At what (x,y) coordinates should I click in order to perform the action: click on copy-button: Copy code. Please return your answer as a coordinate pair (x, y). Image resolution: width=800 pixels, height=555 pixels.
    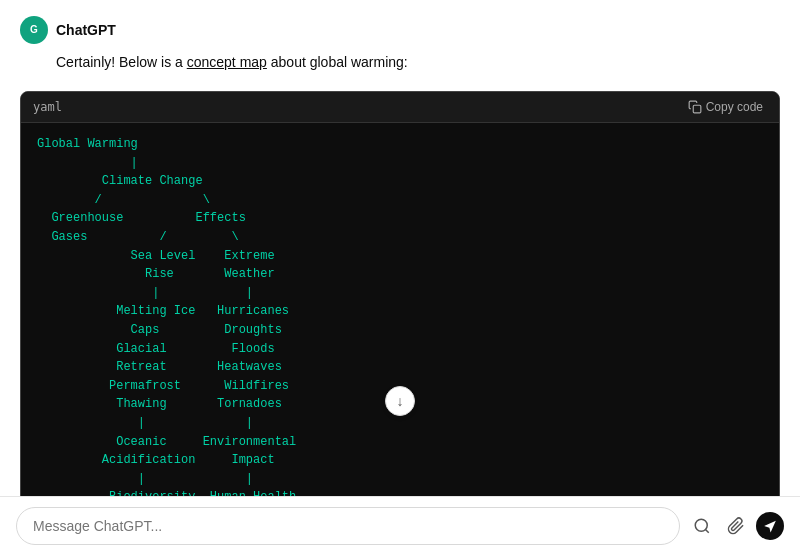
    Looking at the image, I should click on (726, 107).